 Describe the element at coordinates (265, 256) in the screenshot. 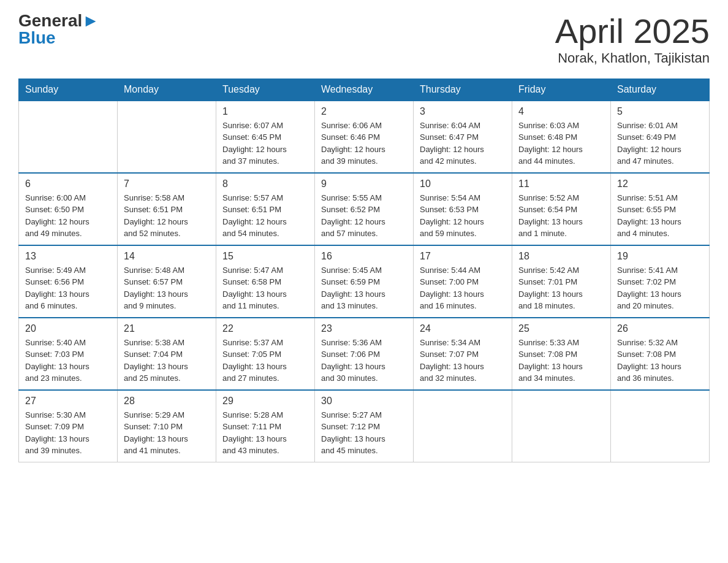

I see `day-number: 15` at that location.